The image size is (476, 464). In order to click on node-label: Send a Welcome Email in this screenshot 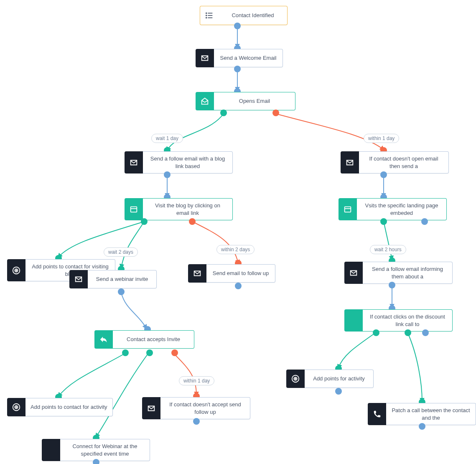, I will do `click(248, 58)`.